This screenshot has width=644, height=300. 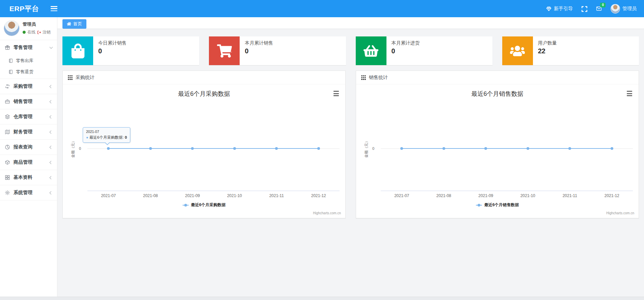 What do you see at coordinates (7, 162) in the screenshot?
I see `box-icon` at bounding box center [7, 162].